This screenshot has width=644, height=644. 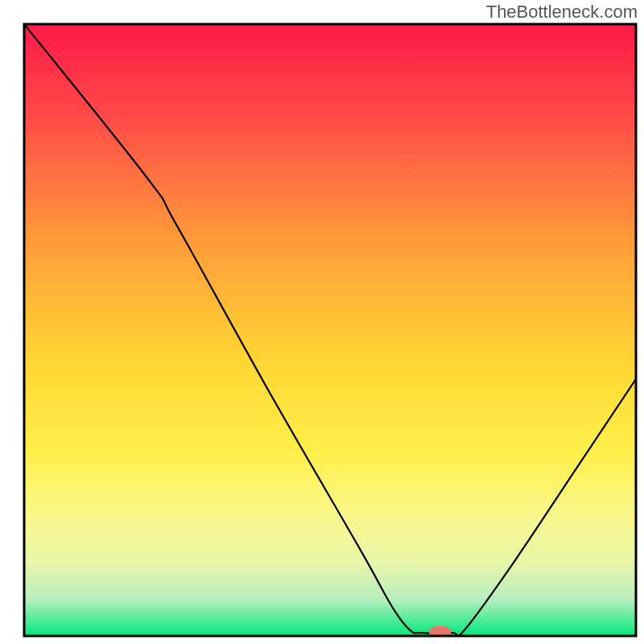 What do you see at coordinates (562, 12) in the screenshot?
I see `watermark-text: TheBottleneck.com` at bounding box center [562, 12].